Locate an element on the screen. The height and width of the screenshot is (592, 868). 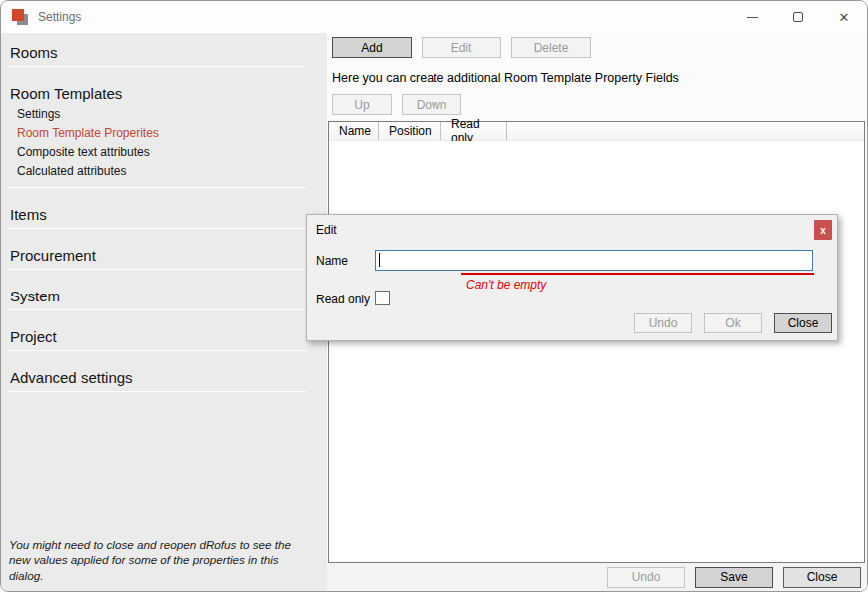
name-field-wrap is located at coordinates (593, 260).